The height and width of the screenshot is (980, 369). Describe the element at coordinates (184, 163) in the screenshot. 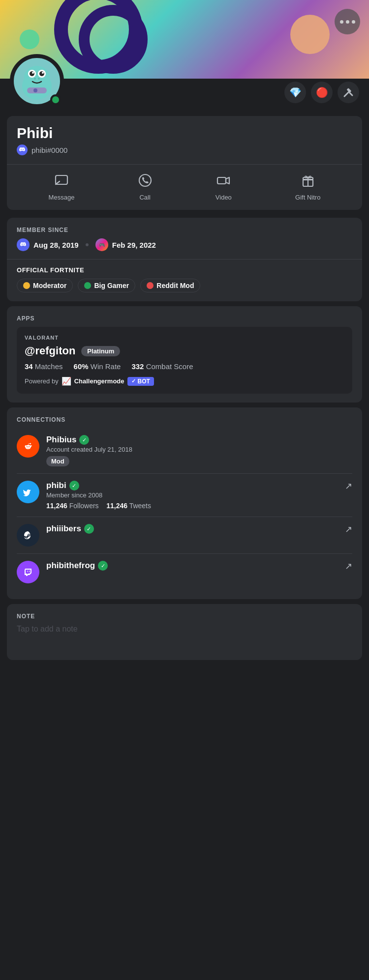

I see `profile-card: Phibi phibi#0000 Message` at that location.